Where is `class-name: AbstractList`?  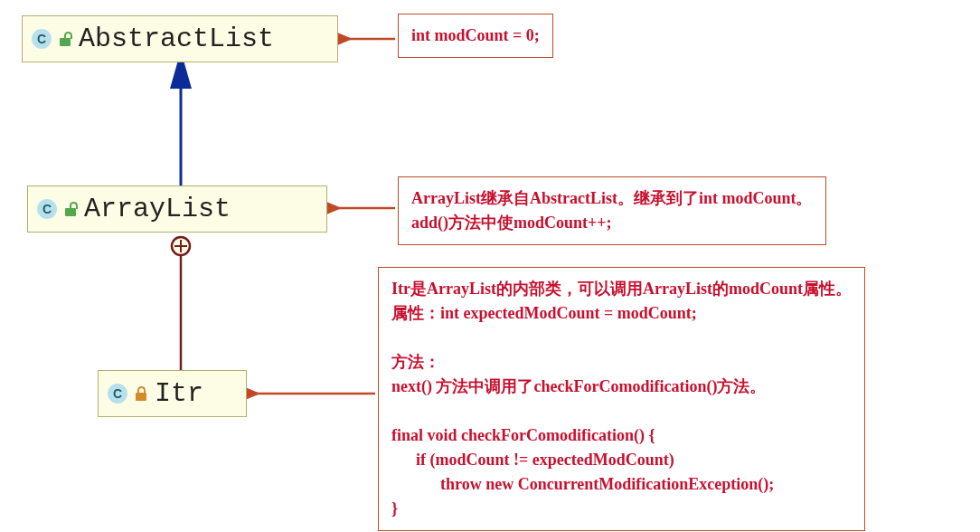
class-name: AbstractList is located at coordinates (176, 39).